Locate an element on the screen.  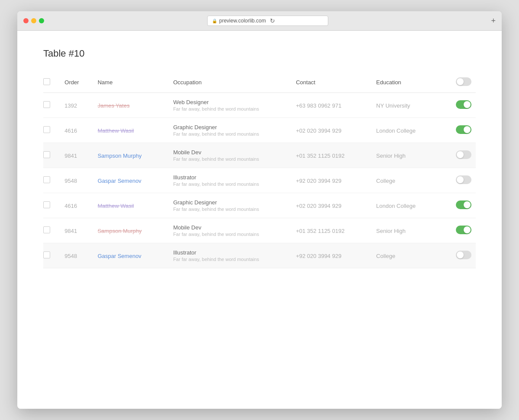
close-button is located at coordinates (26, 21).